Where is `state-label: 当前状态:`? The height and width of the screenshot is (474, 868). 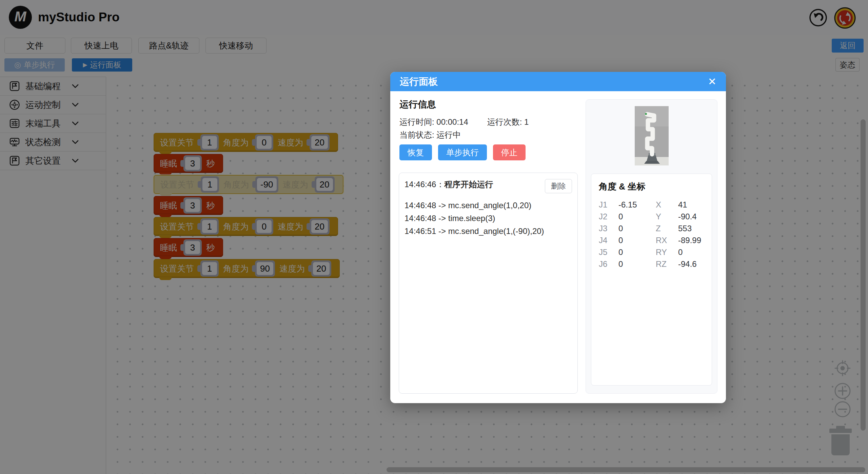 state-label: 当前状态: is located at coordinates (417, 135).